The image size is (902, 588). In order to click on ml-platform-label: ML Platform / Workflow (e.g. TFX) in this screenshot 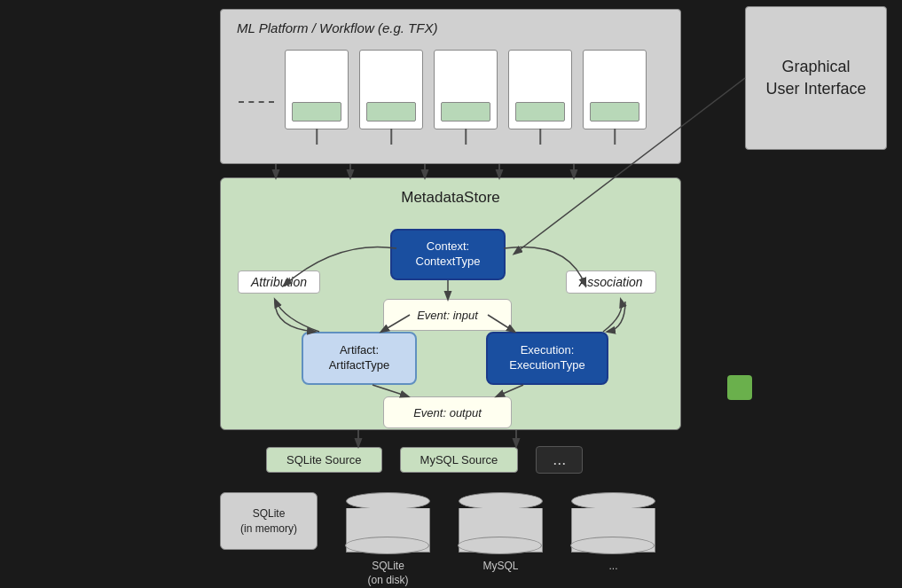, I will do `click(337, 28)`.